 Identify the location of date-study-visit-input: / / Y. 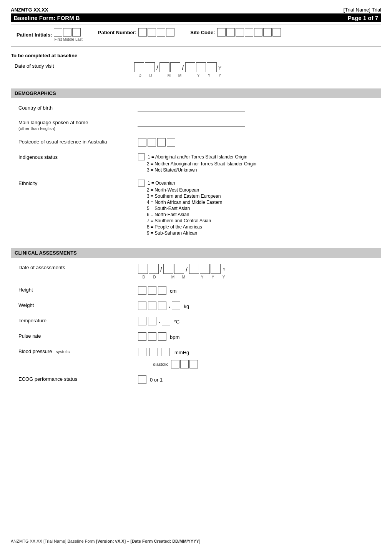
(224, 70).